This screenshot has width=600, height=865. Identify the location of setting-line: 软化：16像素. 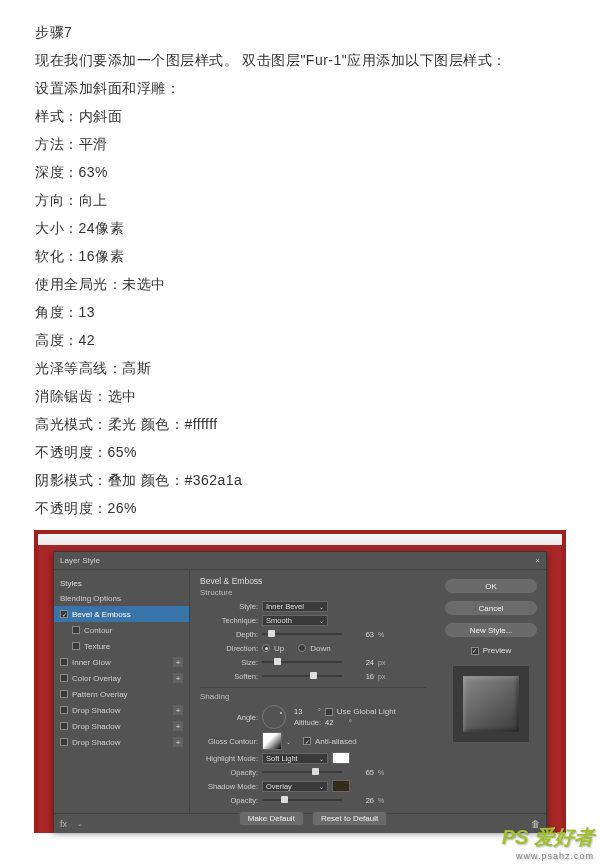
(300, 256).